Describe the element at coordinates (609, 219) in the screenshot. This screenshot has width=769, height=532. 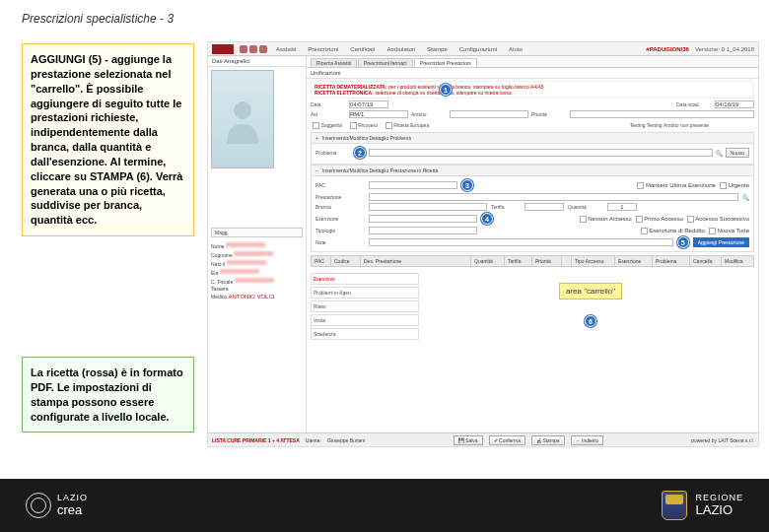
I see `label-nessun-accesso: Nessun Accesso` at that location.